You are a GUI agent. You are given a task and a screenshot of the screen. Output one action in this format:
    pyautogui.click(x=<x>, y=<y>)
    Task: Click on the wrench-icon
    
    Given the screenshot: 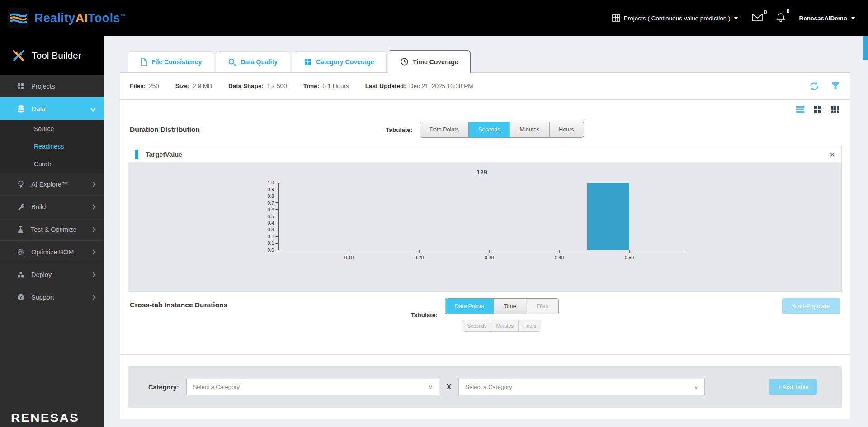 What is the action you would take?
    pyautogui.click(x=21, y=207)
    